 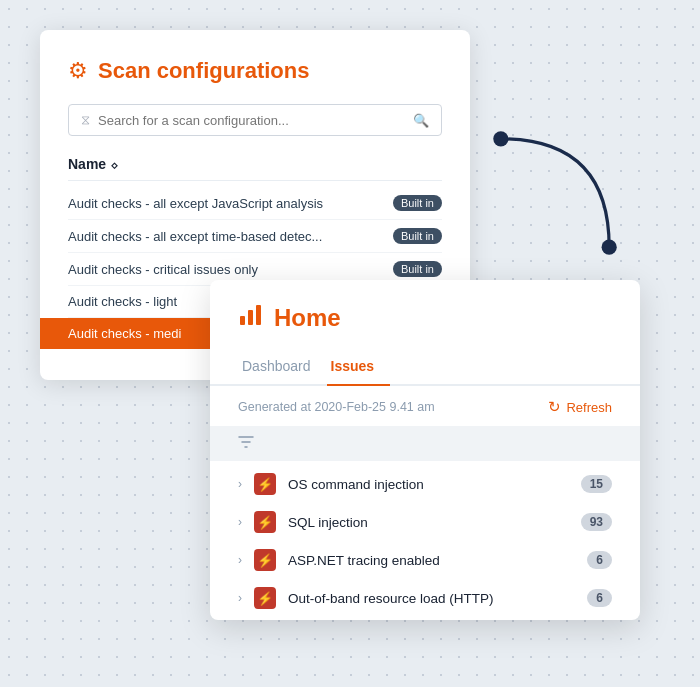 What do you see at coordinates (124, 334) in the screenshot?
I see `item-label: Audit checks - medi` at bounding box center [124, 334].